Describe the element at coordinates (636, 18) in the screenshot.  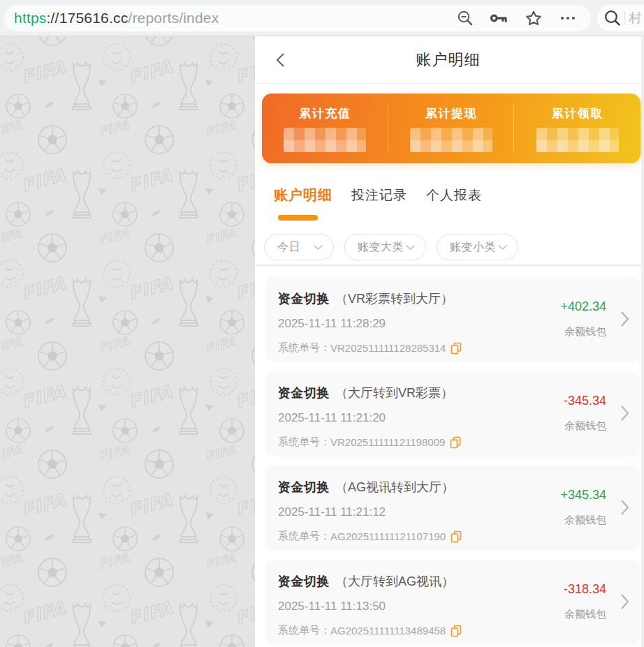
I see `search-placeholder: 村` at that location.